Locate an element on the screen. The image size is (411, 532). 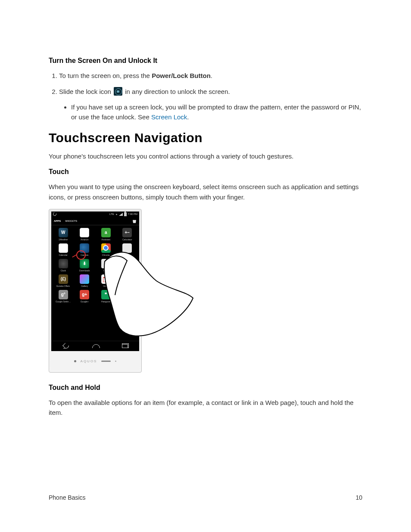
lock-icon is located at coordinates (118, 91).